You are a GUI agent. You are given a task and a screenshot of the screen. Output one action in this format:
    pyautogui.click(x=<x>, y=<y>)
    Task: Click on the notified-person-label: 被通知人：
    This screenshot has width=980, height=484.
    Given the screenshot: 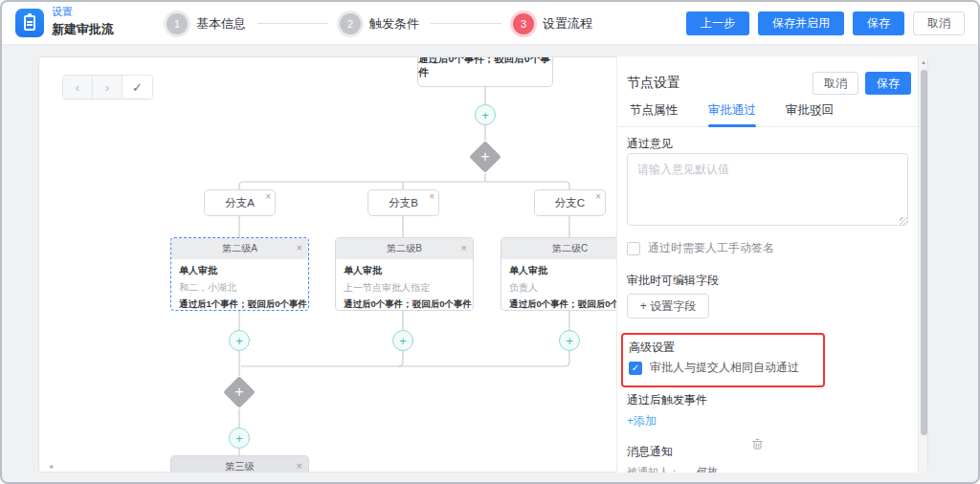 What is the action you would take?
    pyautogui.click(x=653, y=469)
    